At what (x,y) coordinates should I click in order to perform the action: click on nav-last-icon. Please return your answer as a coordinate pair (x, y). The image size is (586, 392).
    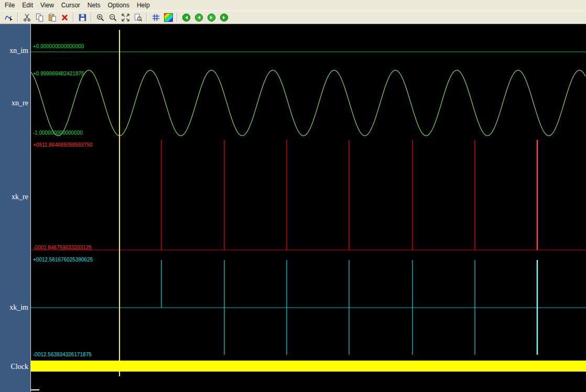
    Looking at the image, I should click on (224, 18).